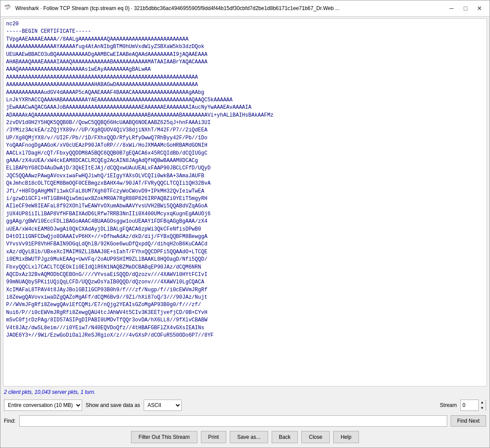 This screenshot has height=448, width=490. Describe the element at coordinates (233, 421) in the screenshot. I see `find-input` at that location.